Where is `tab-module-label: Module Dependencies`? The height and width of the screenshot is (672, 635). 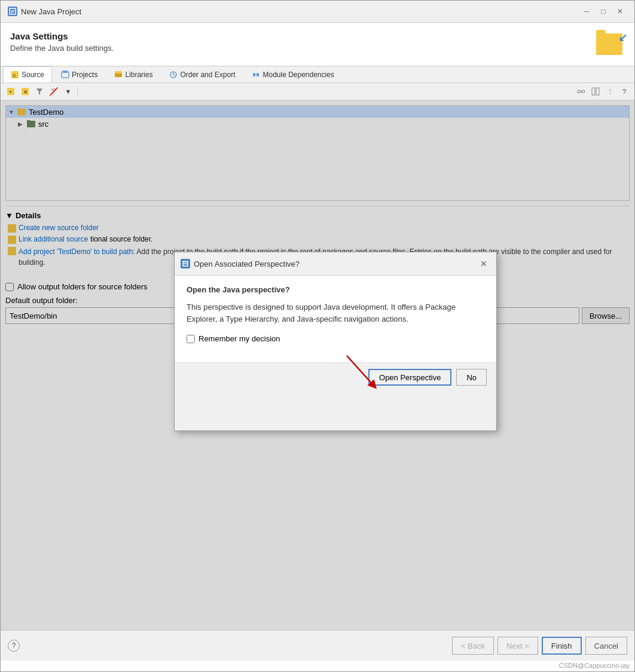 tab-module-label: Module Dependencies is located at coordinates (298, 75).